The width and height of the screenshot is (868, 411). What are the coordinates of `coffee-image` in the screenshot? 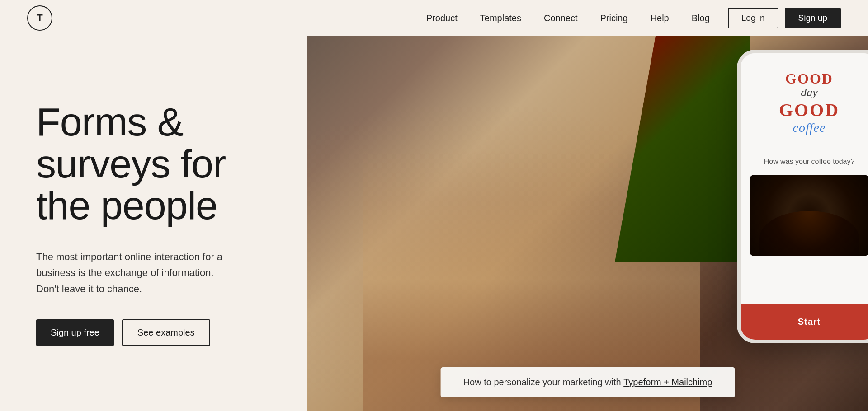 It's located at (809, 215).